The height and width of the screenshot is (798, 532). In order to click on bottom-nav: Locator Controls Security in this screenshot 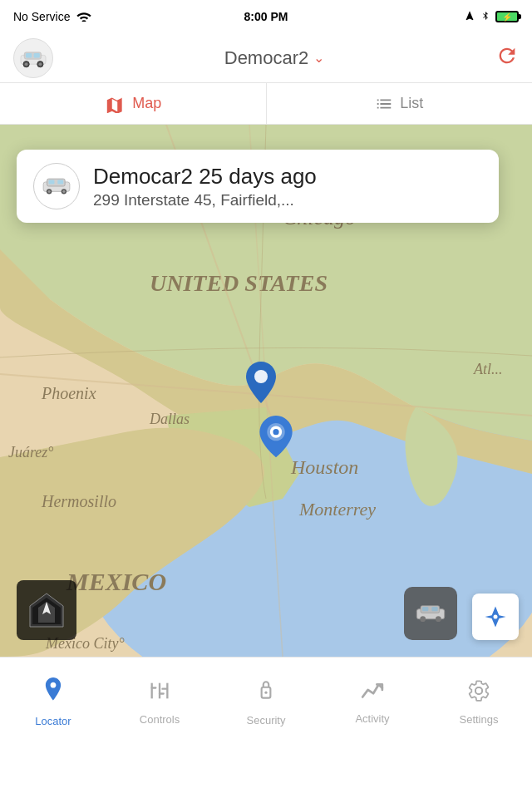, I will do `click(266, 698)`.